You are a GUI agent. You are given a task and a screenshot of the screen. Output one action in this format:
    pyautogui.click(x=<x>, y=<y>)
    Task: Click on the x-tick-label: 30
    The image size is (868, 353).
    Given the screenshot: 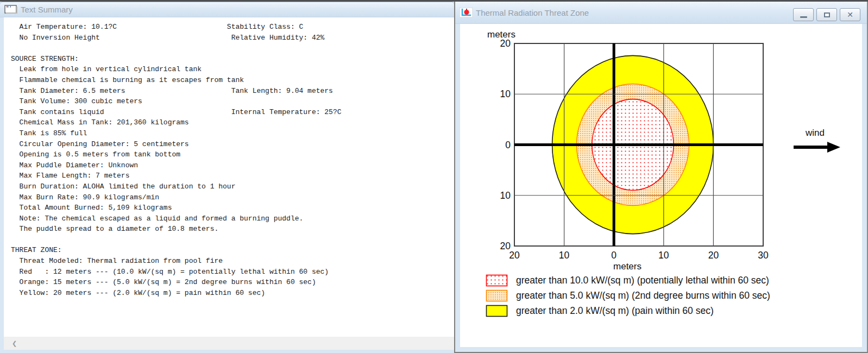 What is the action you would take?
    pyautogui.click(x=763, y=255)
    